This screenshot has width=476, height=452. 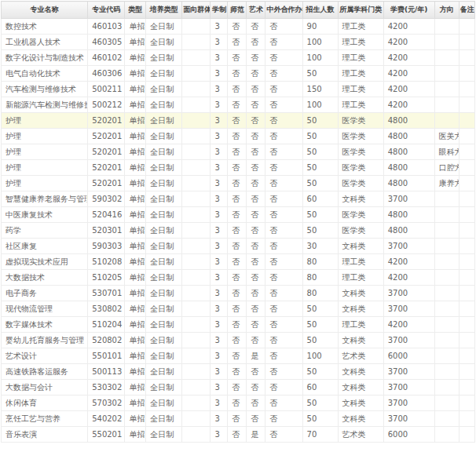 I want to click on table-row: 现代物流管理530802单招全日制3否否否50文科类3700, so click(x=239, y=309).